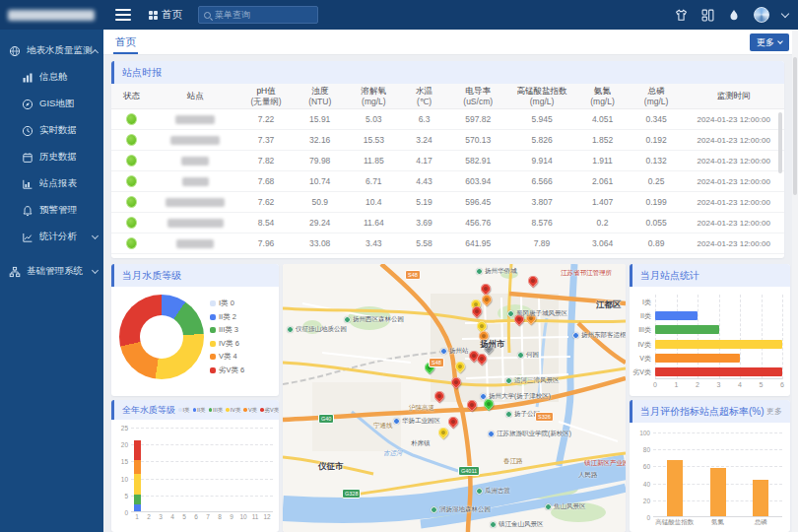 This screenshot has width=798, height=532. Describe the element at coordinates (28, 158) in the screenshot. I see `history-icon` at that location.